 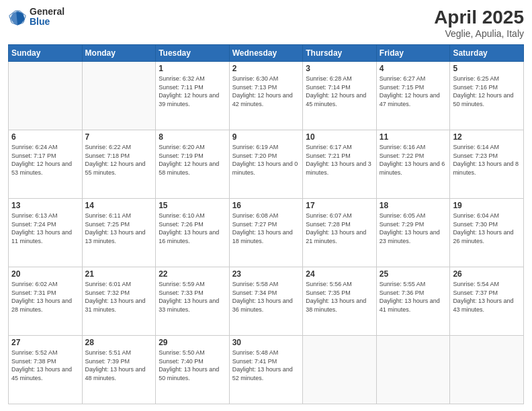 What do you see at coordinates (340, 233) in the screenshot?
I see `calendar-cell: 17Sunrise: 6:07 AM Sunset: 7:28 PM Dayli…` at bounding box center [340, 233].